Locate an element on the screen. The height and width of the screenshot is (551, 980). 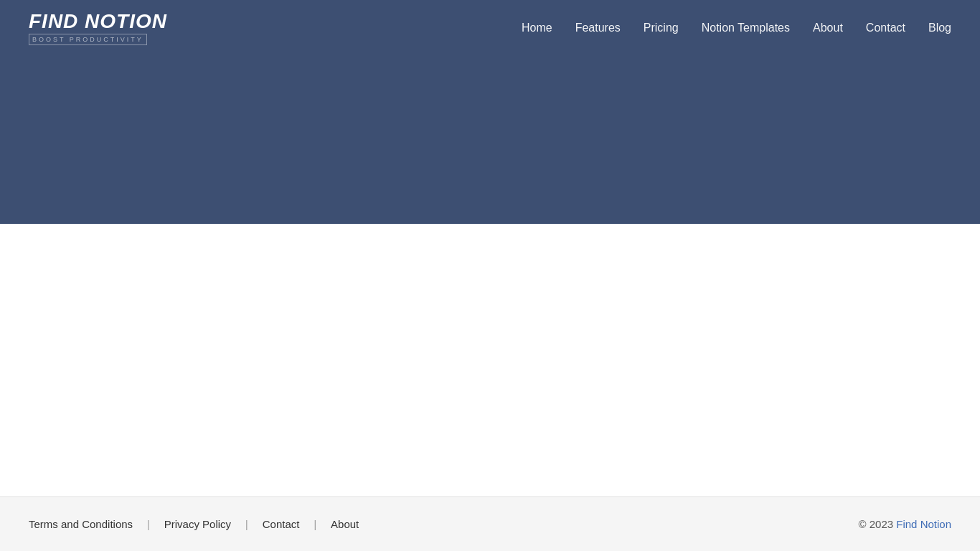
nav-link-about: About is located at coordinates (828, 27).